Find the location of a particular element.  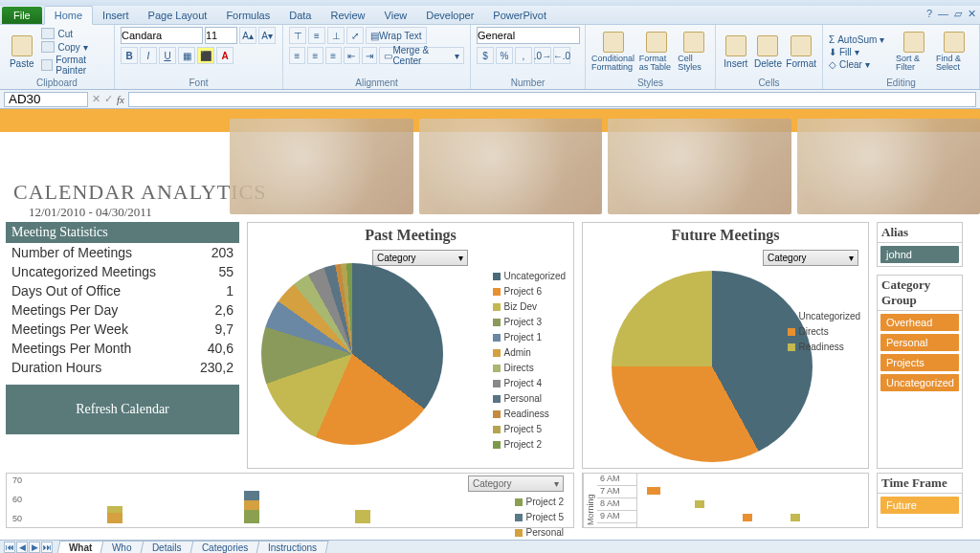

align-middle-button: ≡ is located at coordinates (317, 35).